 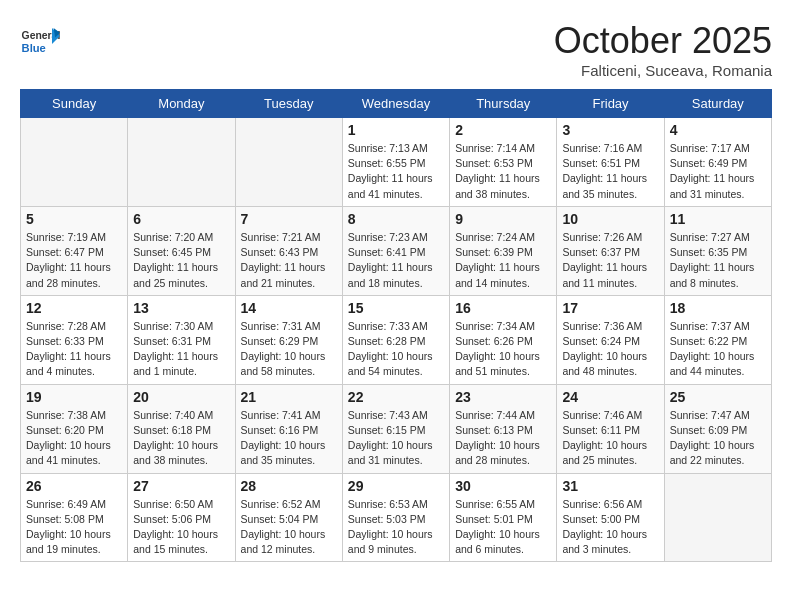 I want to click on day-number: 18, so click(x=718, y=308).